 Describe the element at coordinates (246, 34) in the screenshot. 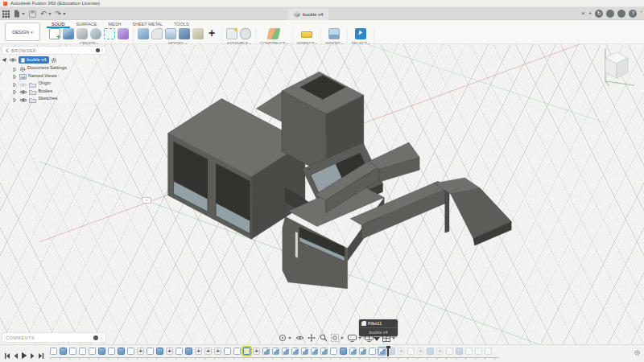

I see `joint-icon` at that location.